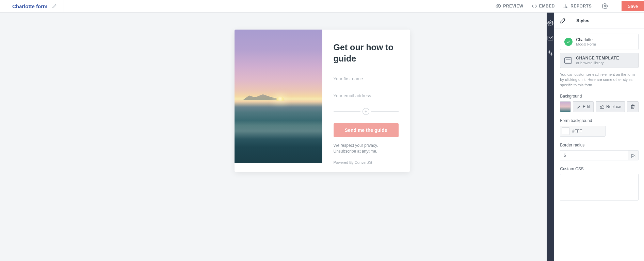 The image size is (644, 261). I want to click on pencil-icon, so click(579, 107).